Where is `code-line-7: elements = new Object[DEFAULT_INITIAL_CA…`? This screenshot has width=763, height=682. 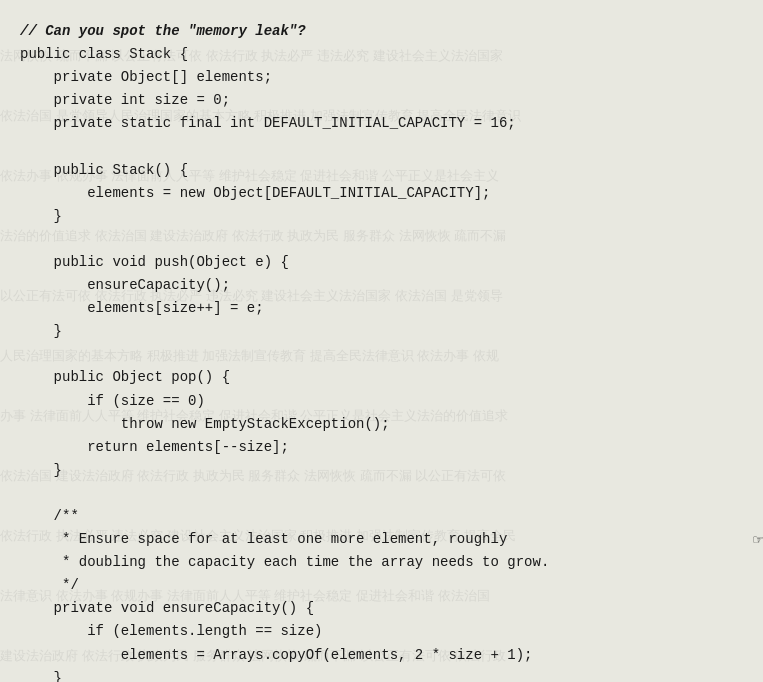
code-line-7: elements = new Object[DEFAULT_INITIAL_CA… is located at coordinates (382, 194).